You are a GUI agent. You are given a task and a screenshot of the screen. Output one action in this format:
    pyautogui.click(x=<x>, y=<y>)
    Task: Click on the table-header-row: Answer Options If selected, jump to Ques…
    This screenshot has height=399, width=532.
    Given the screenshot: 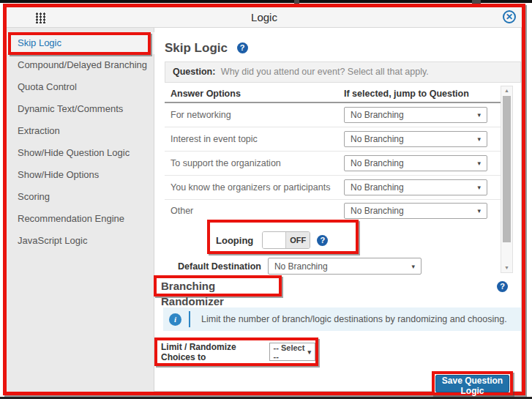 What is the action you would take?
    pyautogui.click(x=332, y=94)
    